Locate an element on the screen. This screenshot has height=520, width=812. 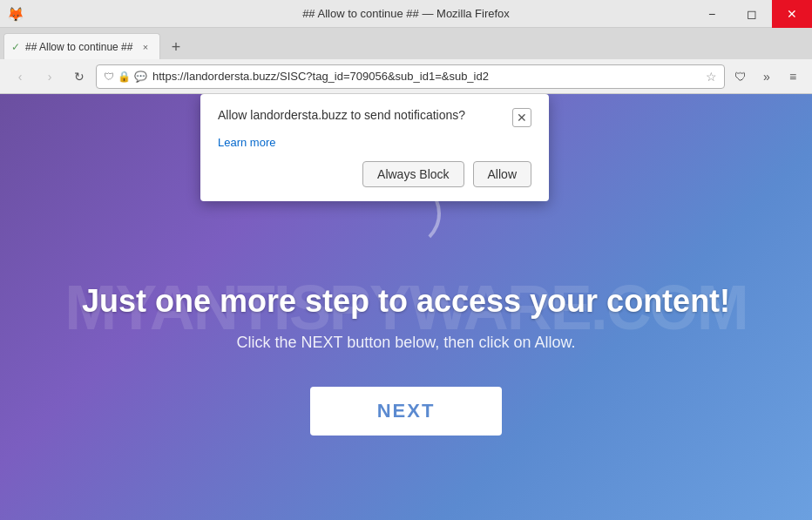
popup-title: Allow landordersta.buzz to send notifica… is located at coordinates (365, 115).